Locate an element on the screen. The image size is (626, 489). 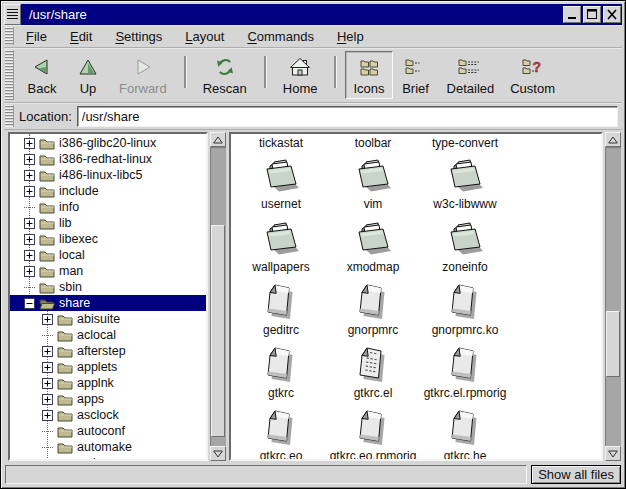
tree-item-lib: lib is located at coordinates (108, 223).